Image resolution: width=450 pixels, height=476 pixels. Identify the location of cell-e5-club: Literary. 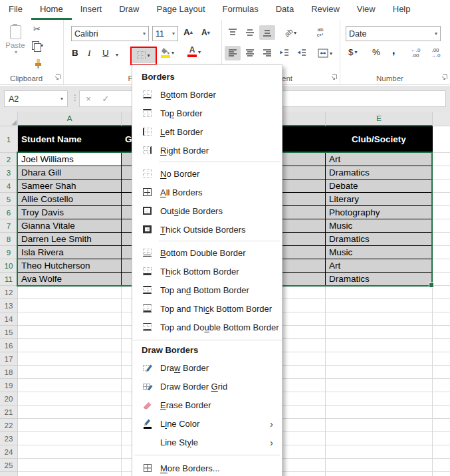
(379, 199).